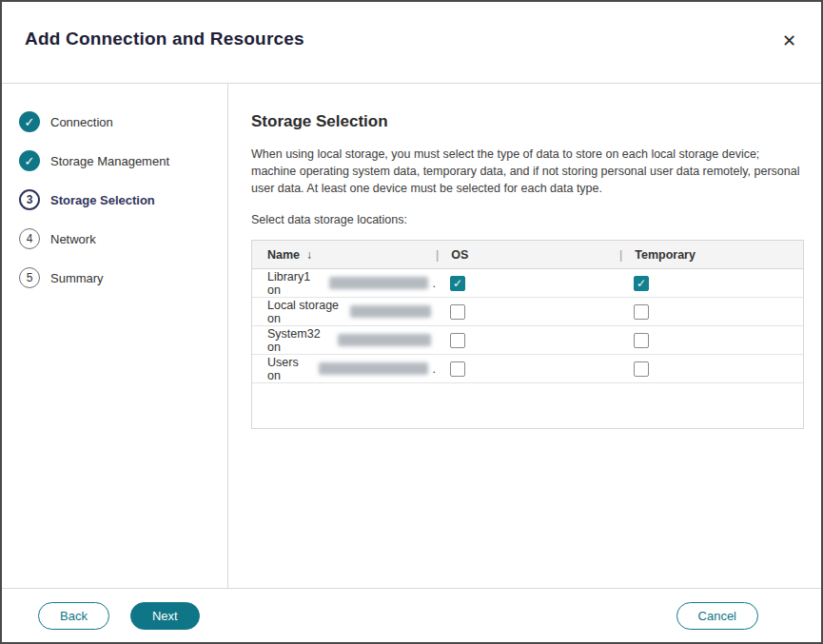  What do you see at coordinates (344, 341) in the screenshot?
I see `storage-name-cell: System32 on` at bounding box center [344, 341].